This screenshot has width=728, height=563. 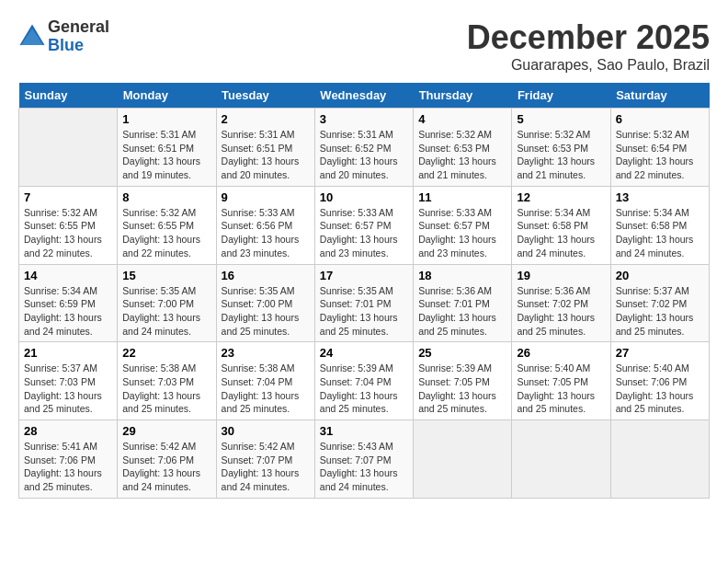 I want to click on day-number: 4, so click(x=462, y=120).